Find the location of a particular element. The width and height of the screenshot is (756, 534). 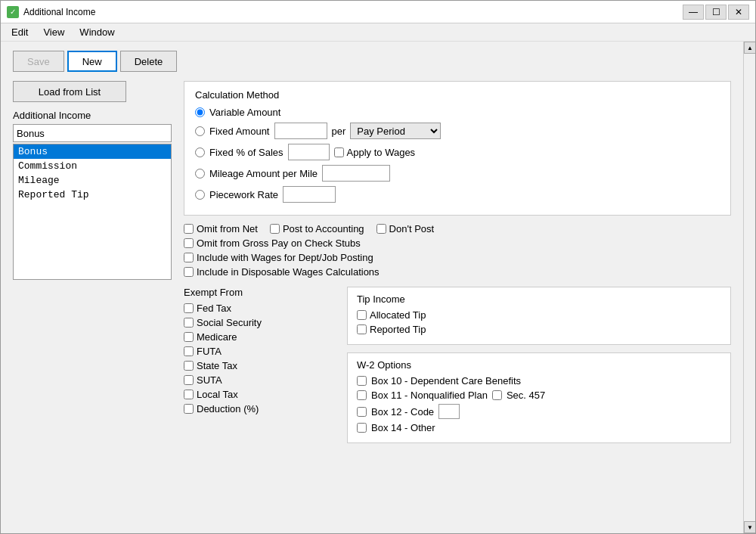

list-item-mileage: Mileage is located at coordinates (92, 180).